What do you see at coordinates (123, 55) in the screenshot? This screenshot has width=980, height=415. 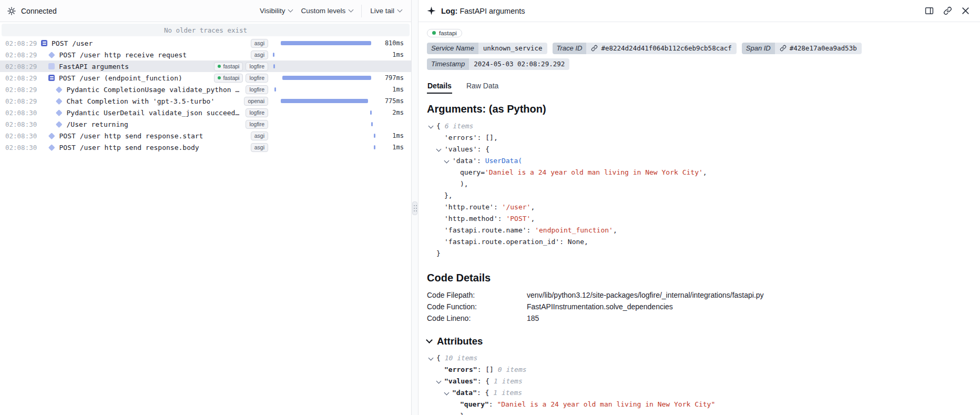 I see `trace-message: POST /user http receive request` at bounding box center [123, 55].